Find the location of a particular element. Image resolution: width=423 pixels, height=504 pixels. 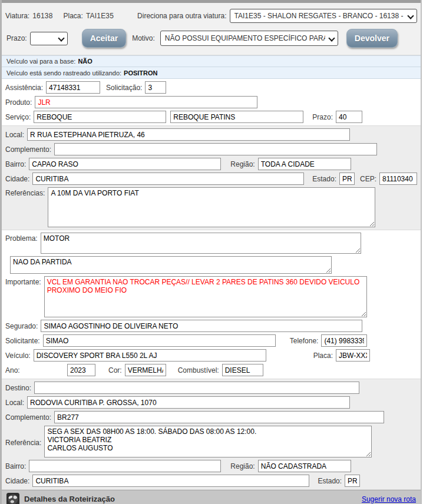

destino-regiao-label: Região: is located at coordinates (243, 466).